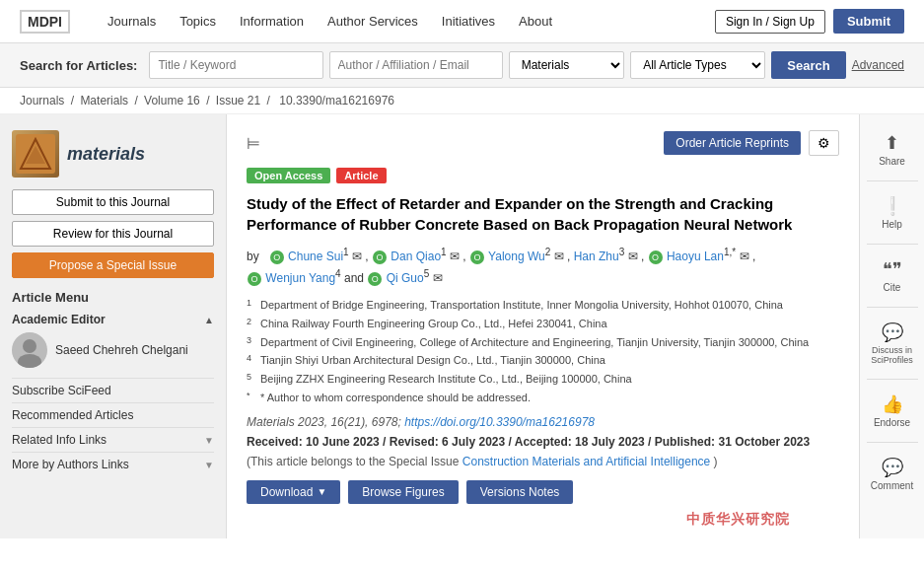 The height and width of the screenshot is (572, 924). What do you see at coordinates (535, 22) in the screenshot?
I see `nav-about: About` at bounding box center [535, 22].